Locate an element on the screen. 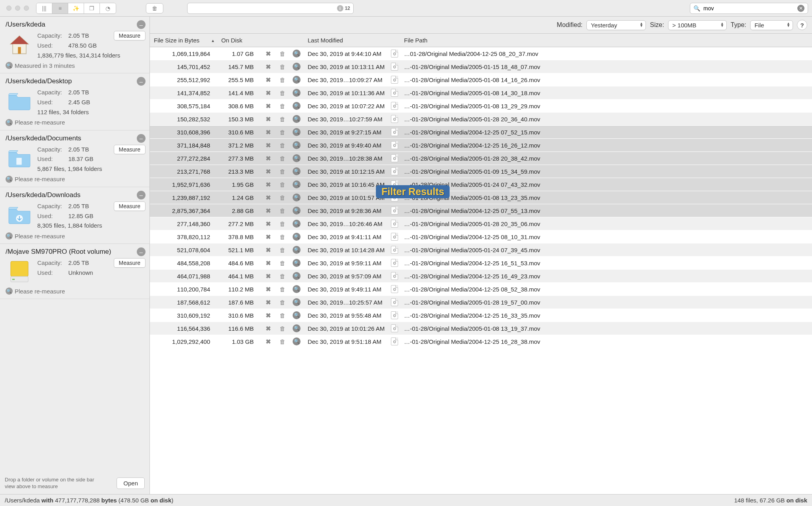 This screenshot has height=506, width=812. col-remove is located at coordinates (268, 40).